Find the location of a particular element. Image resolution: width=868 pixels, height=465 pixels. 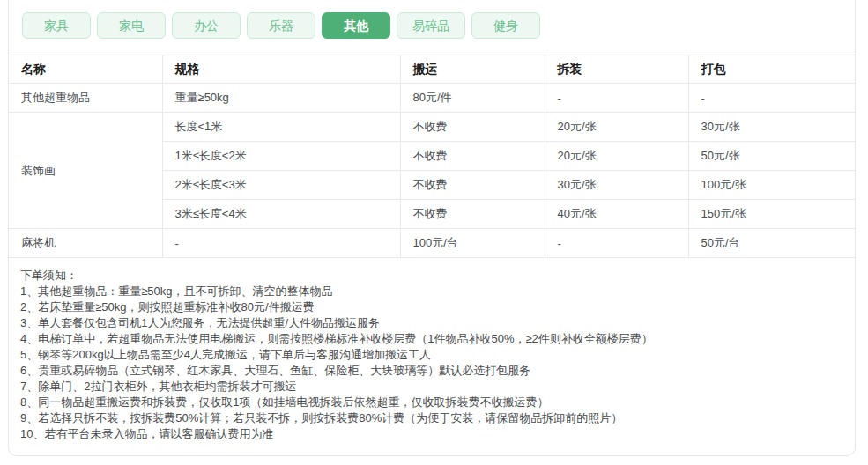

column-header: 打包 is located at coordinates (772, 70).